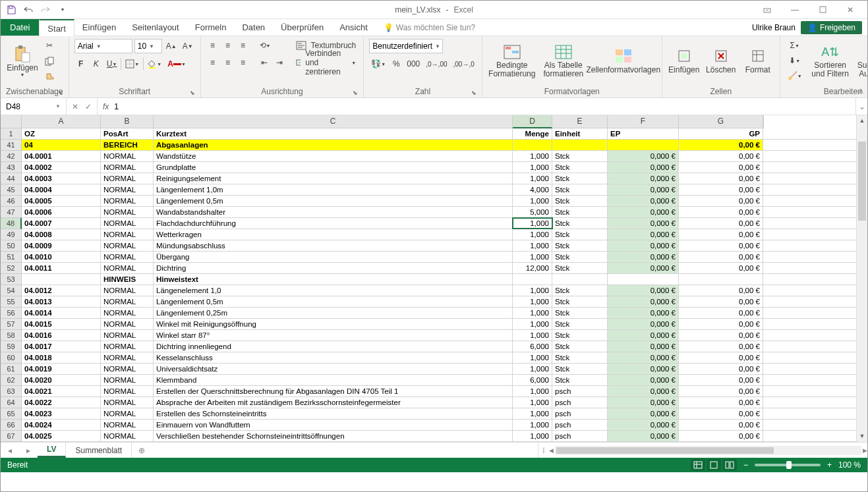 The image size is (868, 492). Describe the element at coordinates (63, 10) in the screenshot. I see `qat-more-icon: ▾` at that location.